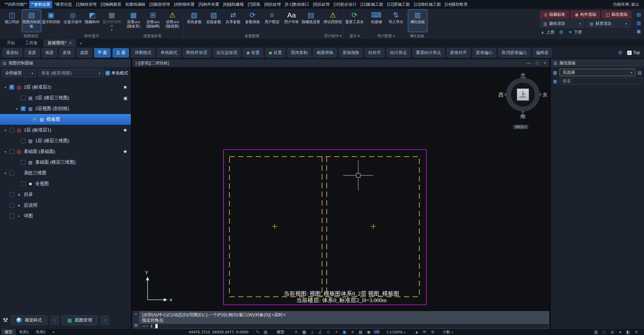 This screenshot has width=644, height=335. Describe the element at coordinates (65, 184) in the screenshot. I see `tree-row: ■ 全视图` at that location.